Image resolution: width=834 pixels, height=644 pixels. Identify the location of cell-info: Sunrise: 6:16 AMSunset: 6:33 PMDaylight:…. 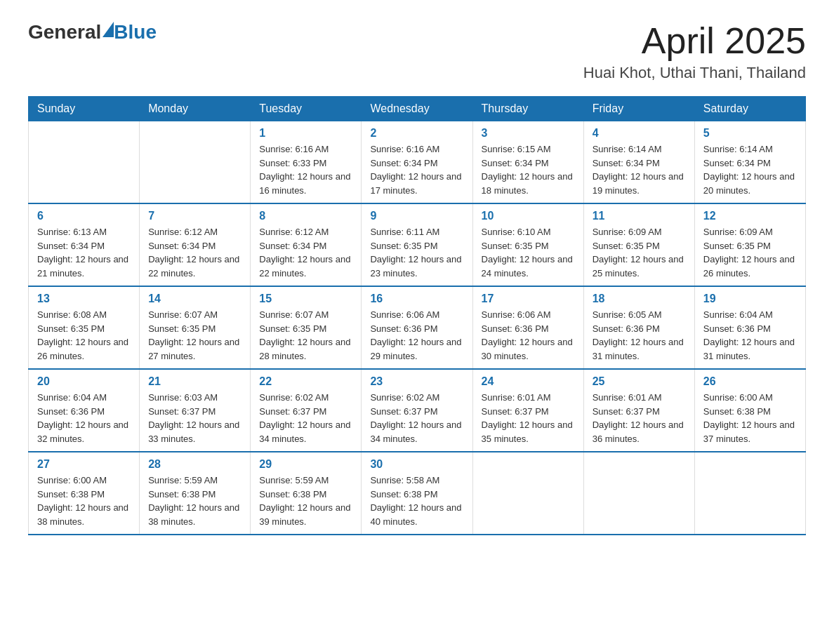
(306, 170).